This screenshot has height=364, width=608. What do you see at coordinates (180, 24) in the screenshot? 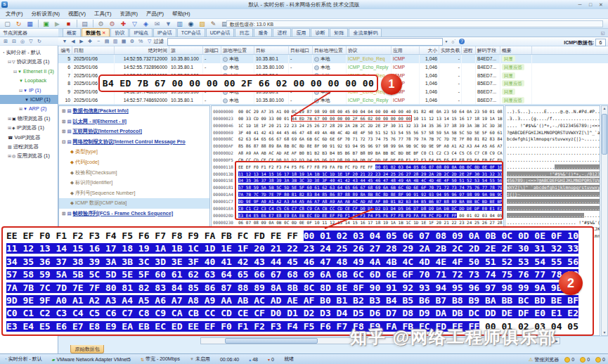
I see `chart-icon: ▥` at bounding box center [180, 24].